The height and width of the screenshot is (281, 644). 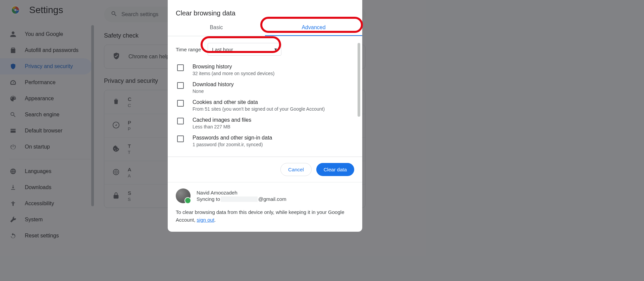 What do you see at coordinates (265, 207) in the screenshot?
I see `account-section: Navid Amoozadeh Syncing to @gmail.com To…` at bounding box center [265, 207].